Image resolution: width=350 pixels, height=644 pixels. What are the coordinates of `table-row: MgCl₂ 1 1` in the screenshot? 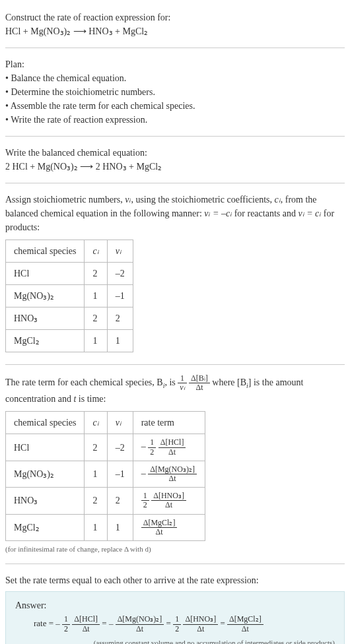 It's located at (70, 341).